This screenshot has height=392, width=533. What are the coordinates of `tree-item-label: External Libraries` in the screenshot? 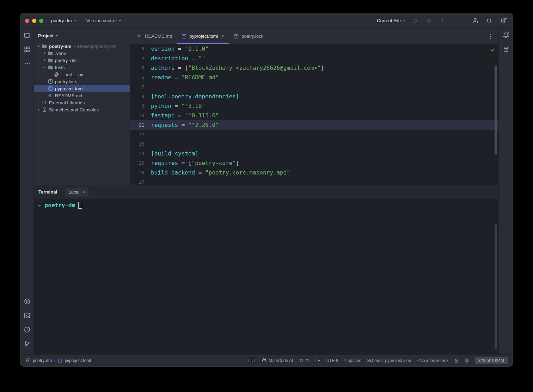 It's located at (67, 103).